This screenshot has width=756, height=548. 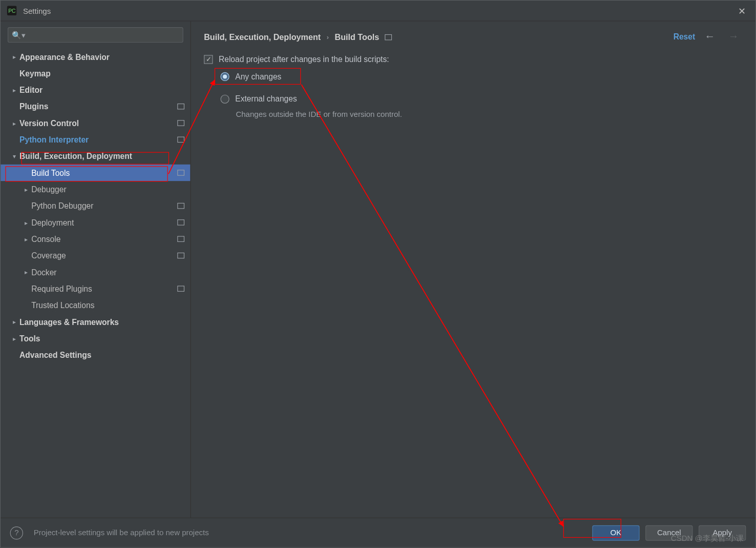 I want to click on tree-item: ▸Python Interpreter, so click(x=95, y=139).